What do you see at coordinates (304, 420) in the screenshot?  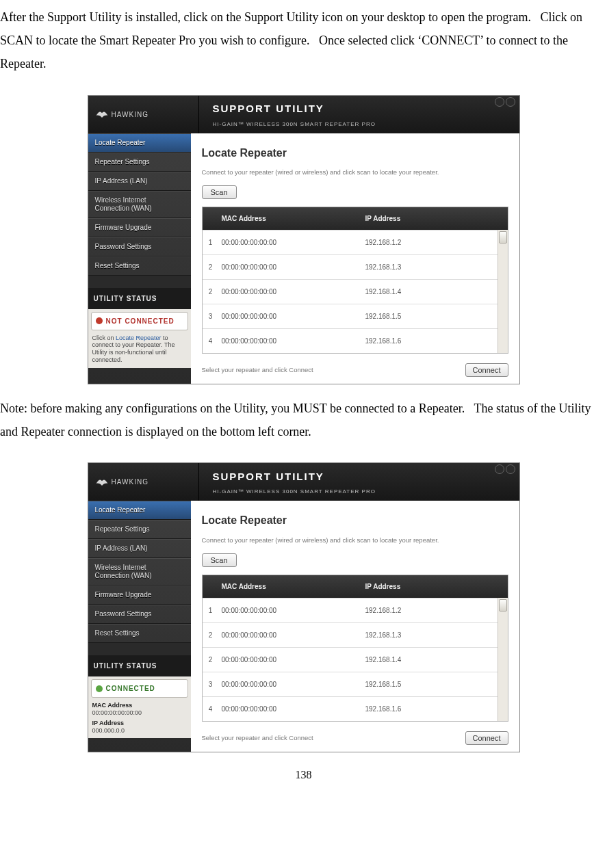 I see `doc-paragraph-2: Note: before making any configurations o…` at bounding box center [304, 420].